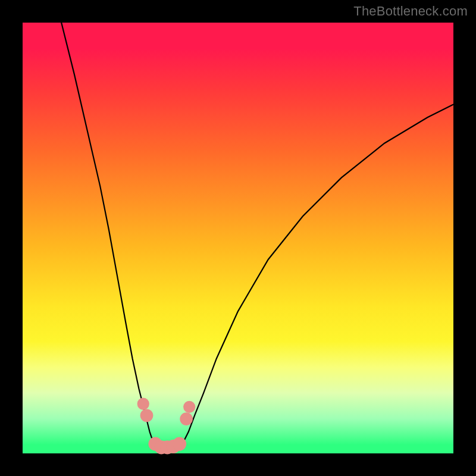 The height and width of the screenshot is (476, 476). Describe the element at coordinates (167, 426) in the screenshot. I see `markers-group` at that location.